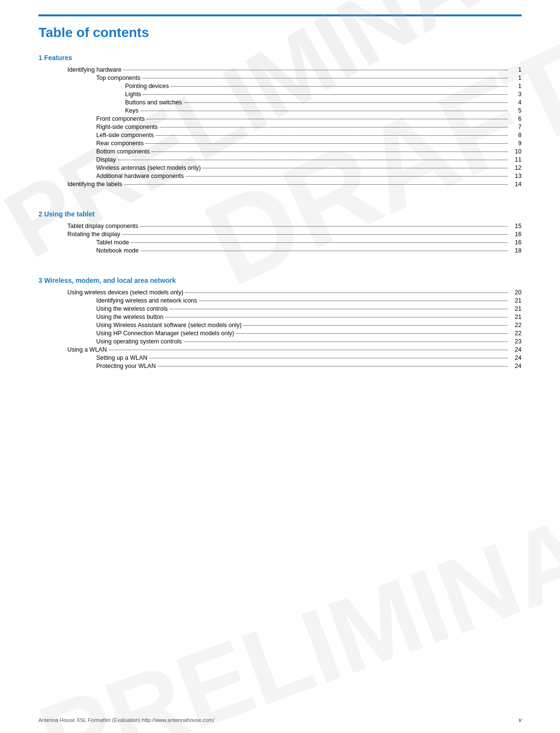 The image size is (560, 733). What do you see at coordinates (280, 226) in the screenshot?
I see `toc-entry: Tablet display components15` at bounding box center [280, 226].